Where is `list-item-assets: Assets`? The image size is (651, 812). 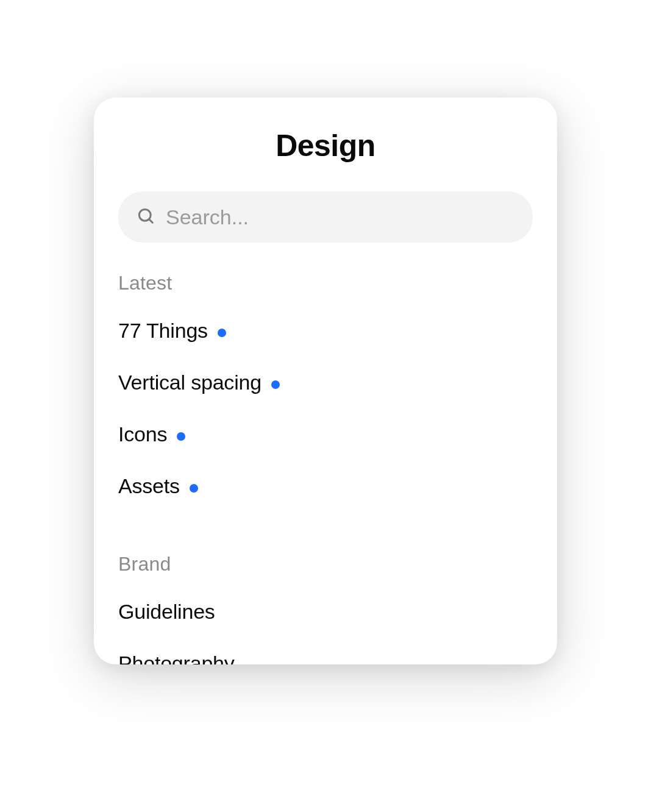
list-item-assets: Assets is located at coordinates (326, 486).